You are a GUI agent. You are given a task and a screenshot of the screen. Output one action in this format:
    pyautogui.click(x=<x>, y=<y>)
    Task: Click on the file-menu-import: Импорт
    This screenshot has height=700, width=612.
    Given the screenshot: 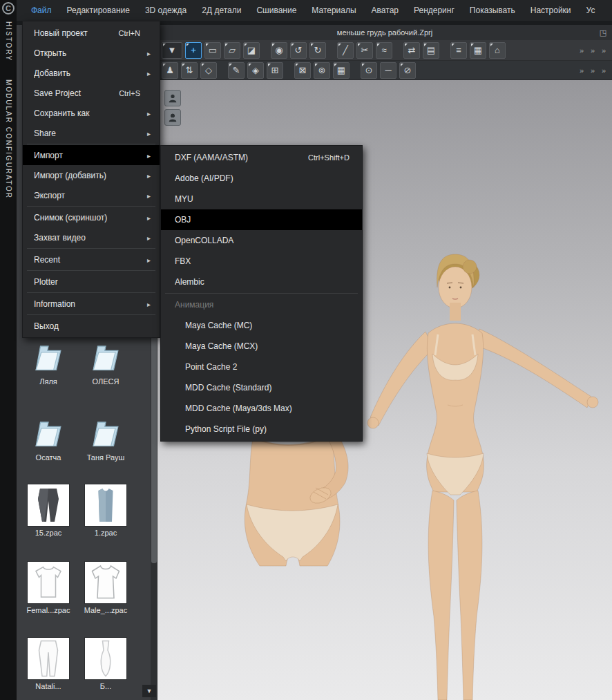 What is the action you would take?
    pyautogui.click(x=91, y=155)
    